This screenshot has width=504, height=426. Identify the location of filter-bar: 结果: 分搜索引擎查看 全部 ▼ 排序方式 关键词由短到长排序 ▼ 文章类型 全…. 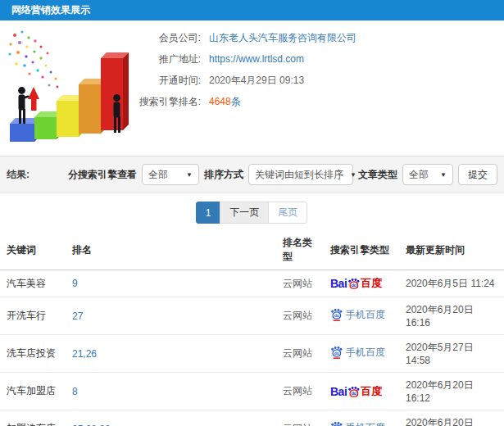
(252, 174).